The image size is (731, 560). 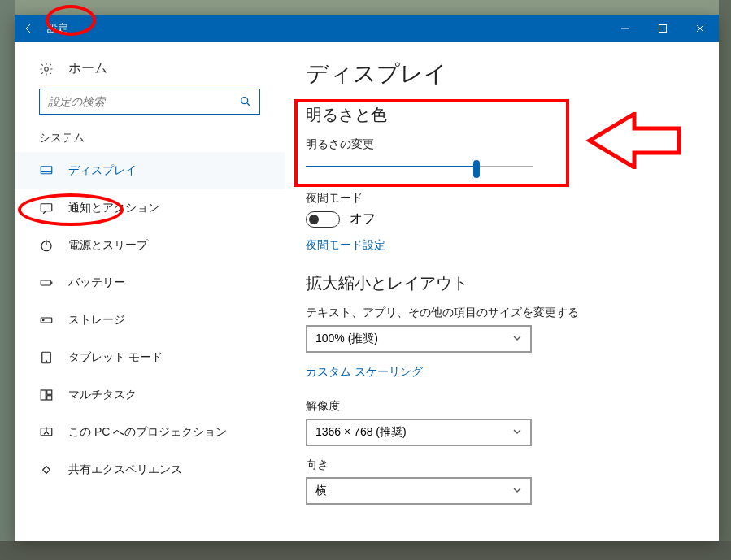 I want to click on scale-value: 100% (推奨), so click(x=346, y=339).